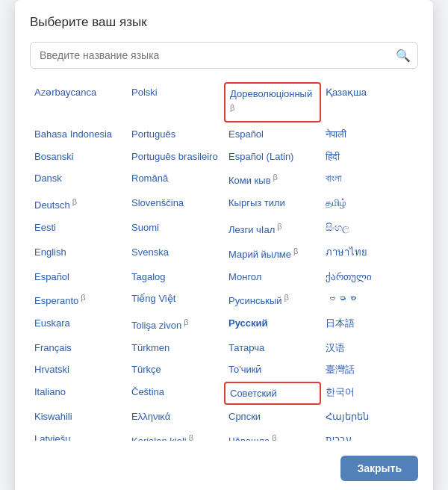 This screenshot has width=448, height=490. I want to click on list-item: Polski, so click(175, 102).